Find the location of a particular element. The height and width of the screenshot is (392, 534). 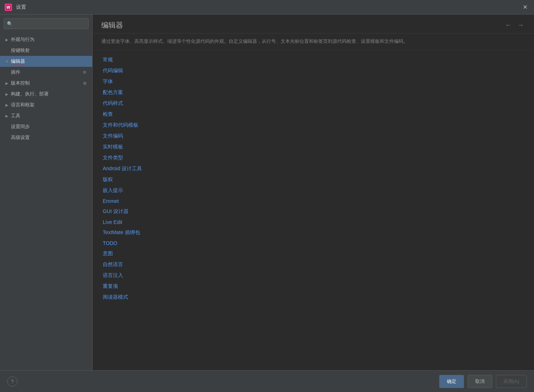

settings-link-android-layout: Android 设计工具 is located at coordinates (313, 169).